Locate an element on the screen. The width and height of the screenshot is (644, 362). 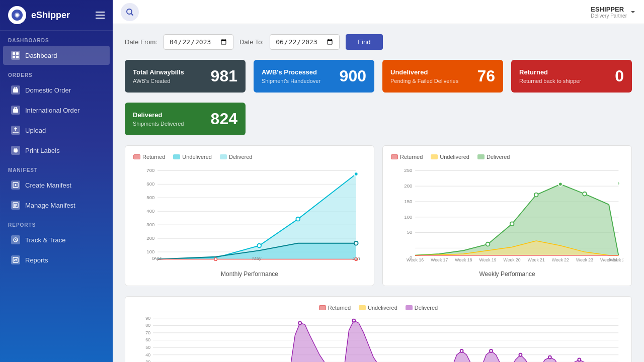
search-button is located at coordinates (130, 12).